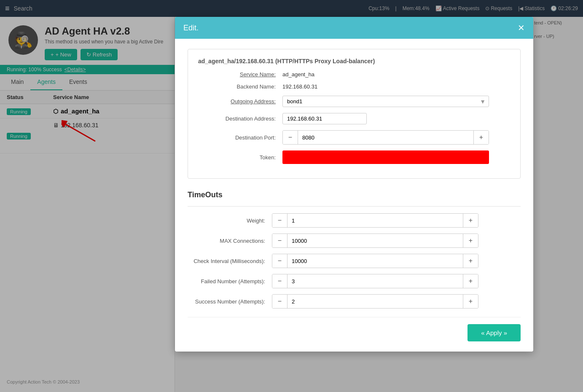 The height and width of the screenshot is (392, 583). Describe the element at coordinates (354, 329) in the screenshot. I see `apply-row: « Apply »` at that location.